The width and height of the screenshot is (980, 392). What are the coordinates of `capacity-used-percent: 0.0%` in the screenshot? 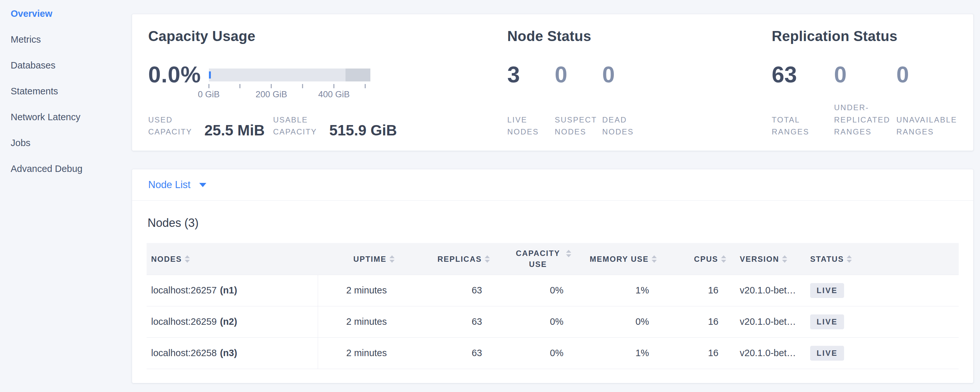 It's located at (175, 75).